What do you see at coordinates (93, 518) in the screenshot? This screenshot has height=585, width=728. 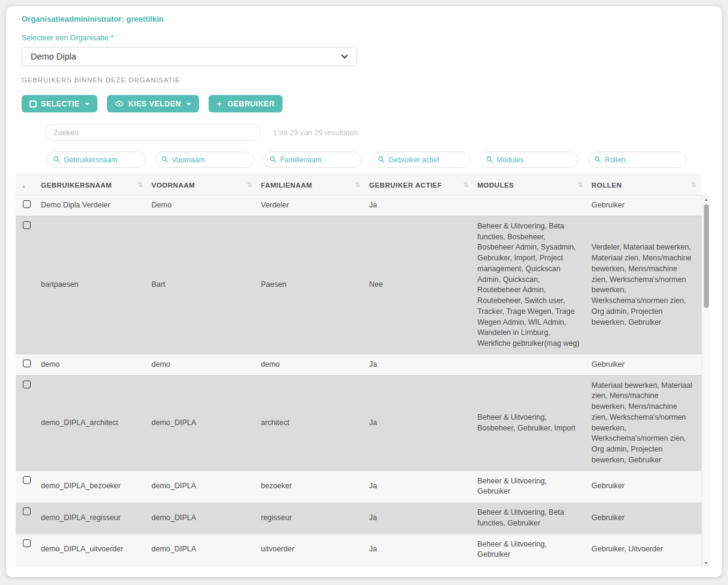 I see `cell-gebruikersnaam: demo_DIPLA_regisseur` at bounding box center [93, 518].